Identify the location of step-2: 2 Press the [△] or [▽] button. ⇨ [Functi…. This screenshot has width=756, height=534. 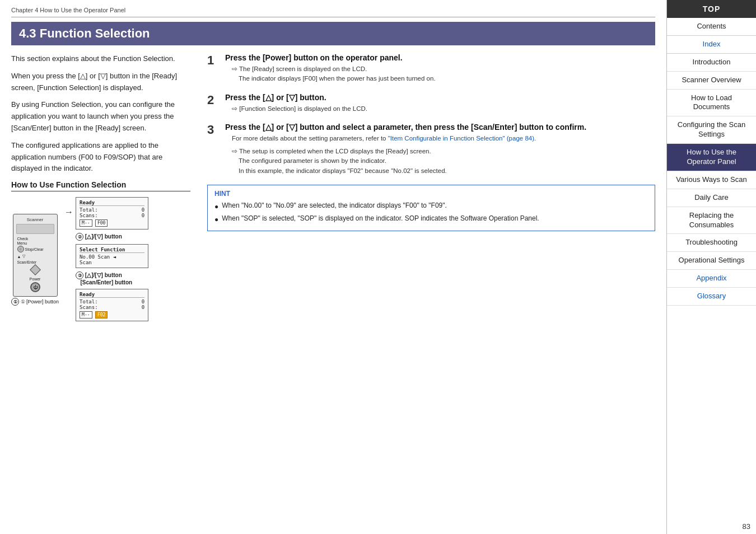
(431, 103).